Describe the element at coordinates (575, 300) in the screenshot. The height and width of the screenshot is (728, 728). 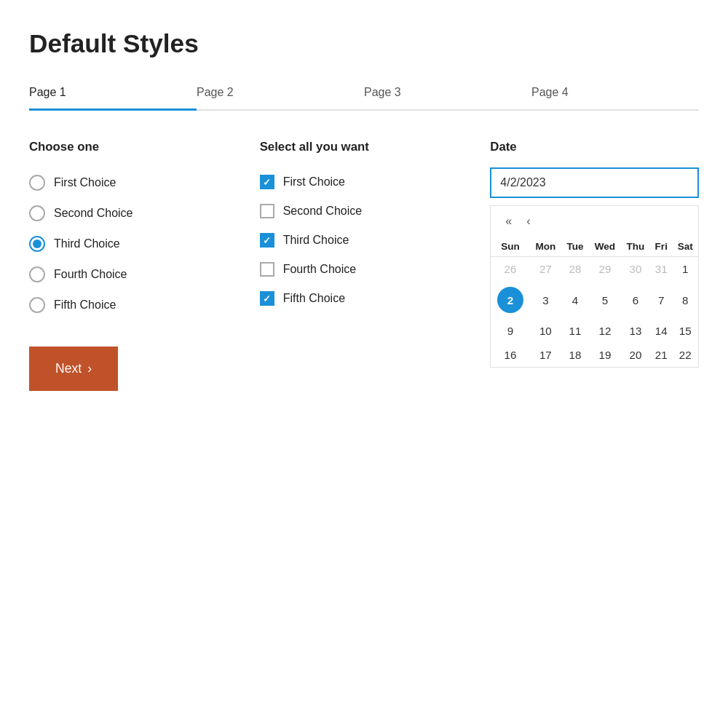
I see `calendar-day: 4` at that location.